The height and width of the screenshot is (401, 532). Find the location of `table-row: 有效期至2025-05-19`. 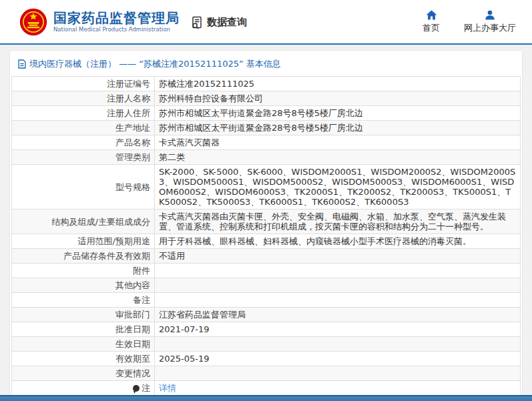

table-row: 有效期至2025-05-19 is located at coordinates (266, 359).